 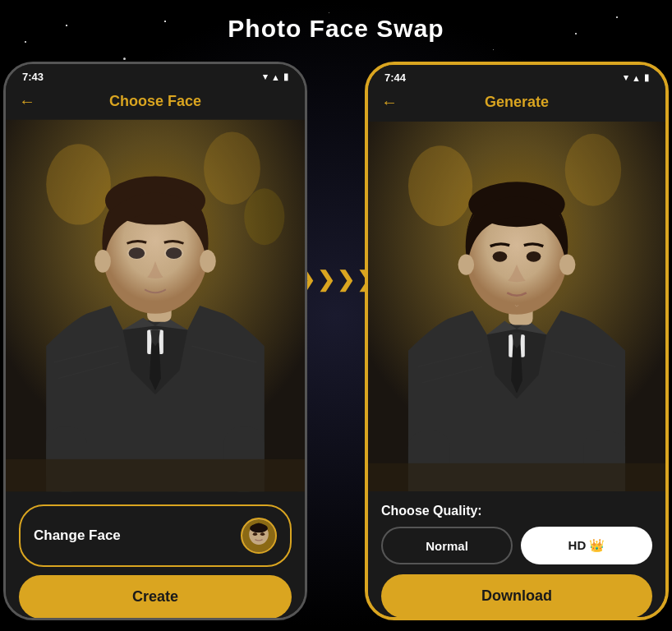 What do you see at coordinates (155, 557) in the screenshot?
I see `phone-bottom-left: Change Face Create` at bounding box center [155, 557].